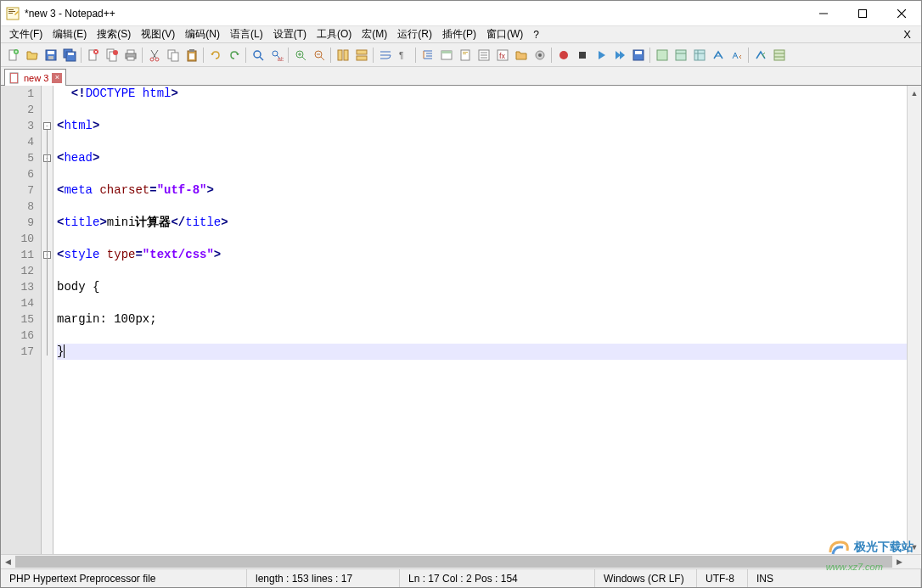  I want to click on fold-toggle-icon: -, so click(48, 126).